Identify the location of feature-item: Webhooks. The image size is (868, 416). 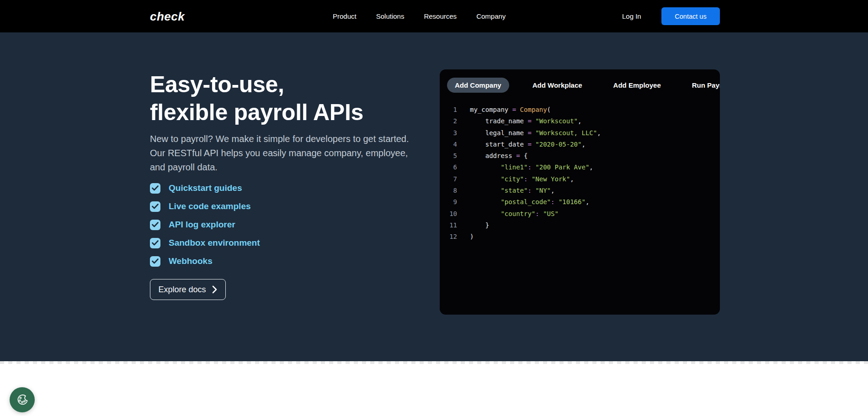
(205, 261).